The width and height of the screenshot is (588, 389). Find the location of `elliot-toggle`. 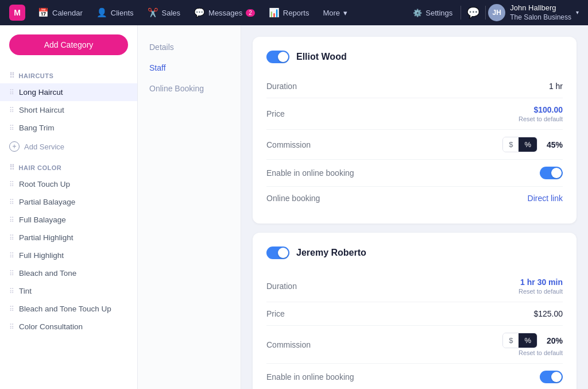

elliot-toggle is located at coordinates (278, 57).